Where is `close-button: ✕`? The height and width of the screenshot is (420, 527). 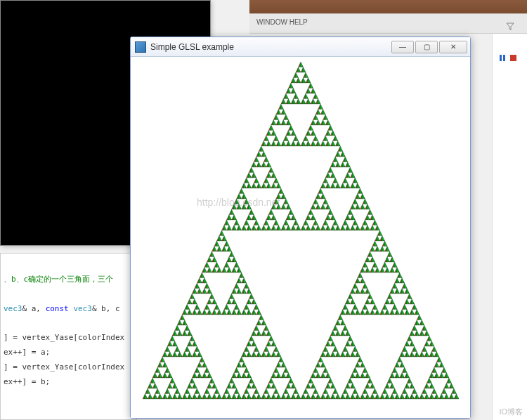 close-button: ✕ is located at coordinates (453, 47).